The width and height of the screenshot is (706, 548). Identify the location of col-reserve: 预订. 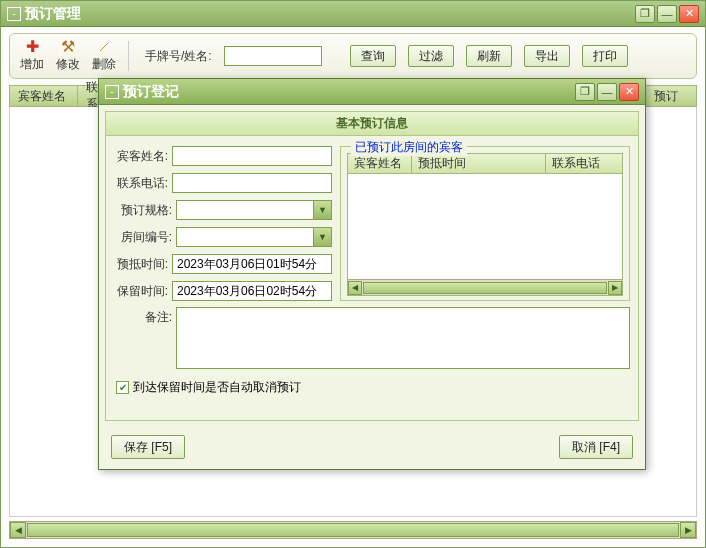
(671, 96).